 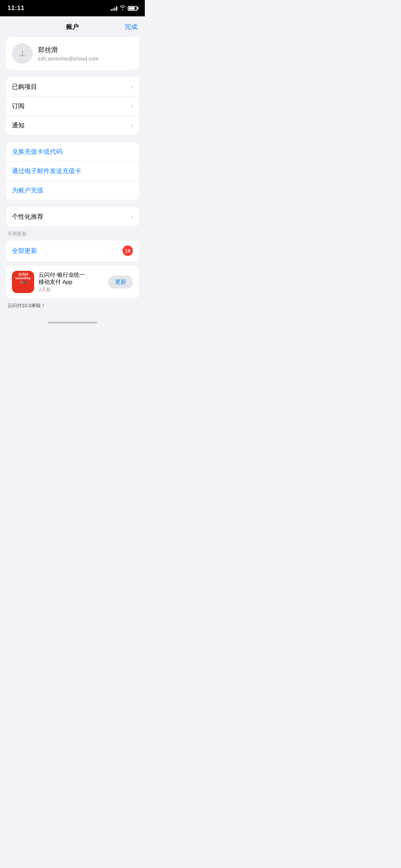 What do you see at coordinates (72, 190) in the screenshot?
I see `menu-item-add-funds: 为账户充值` at bounding box center [72, 190].